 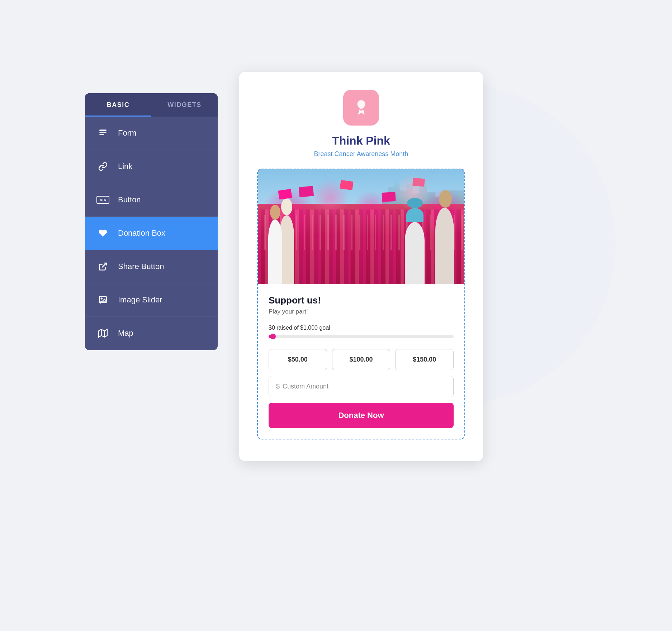 I want to click on amount-btn-100: $100.00, so click(x=361, y=359).